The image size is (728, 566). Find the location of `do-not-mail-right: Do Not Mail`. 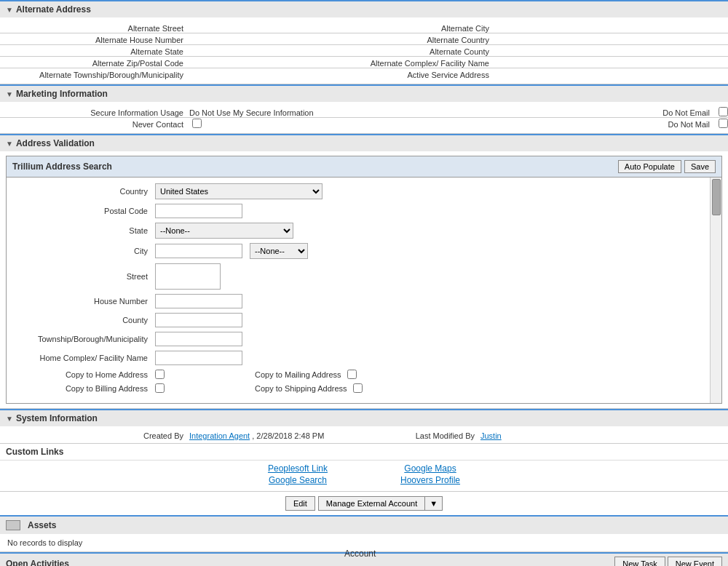

do-not-mail-right: Do Not Mail is located at coordinates (546, 124).